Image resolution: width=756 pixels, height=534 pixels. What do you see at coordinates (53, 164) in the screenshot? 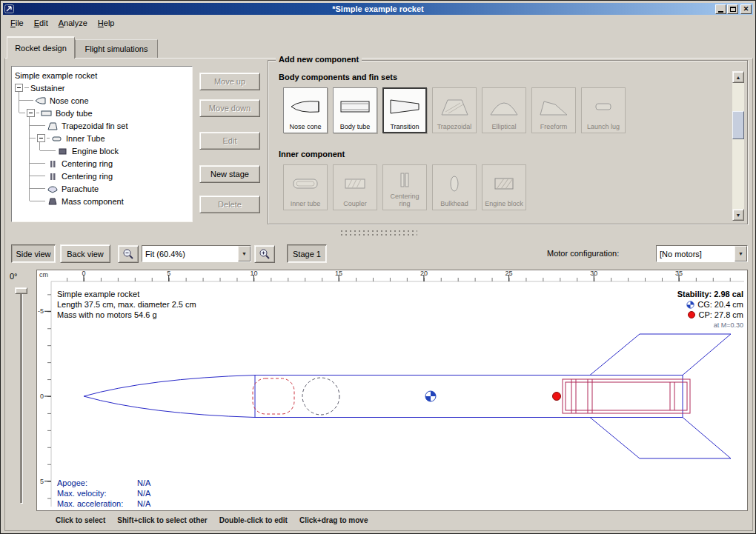
I see `centering-ring-icon` at bounding box center [53, 164].